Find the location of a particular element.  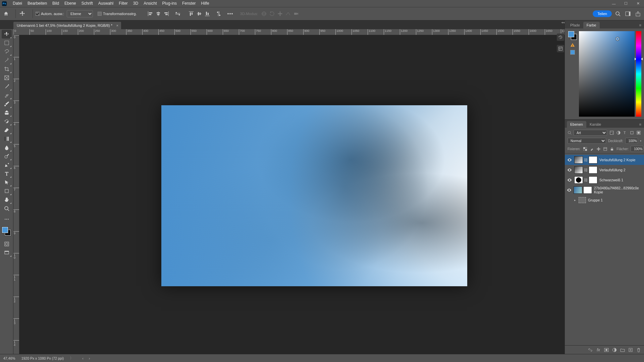

lock-transparent-icon is located at coordinates (585, 149).